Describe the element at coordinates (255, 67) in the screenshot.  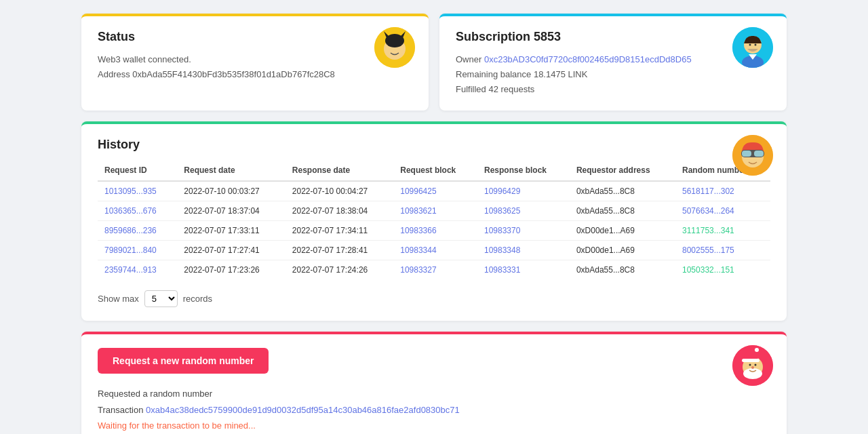
I see `status-body: Web3 wallet connected. Address 0xbAda55F…` at that location.